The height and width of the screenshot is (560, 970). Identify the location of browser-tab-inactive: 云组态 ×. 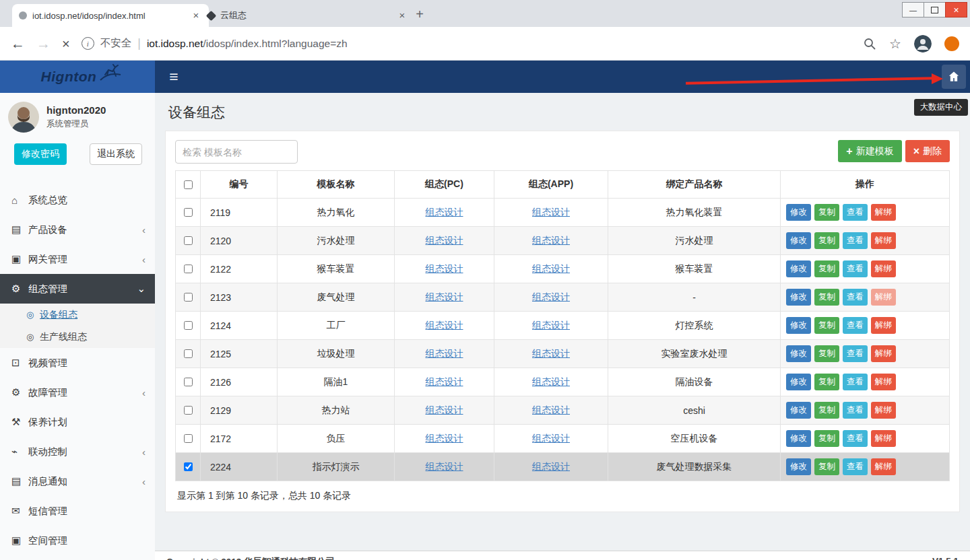
(308, 15).